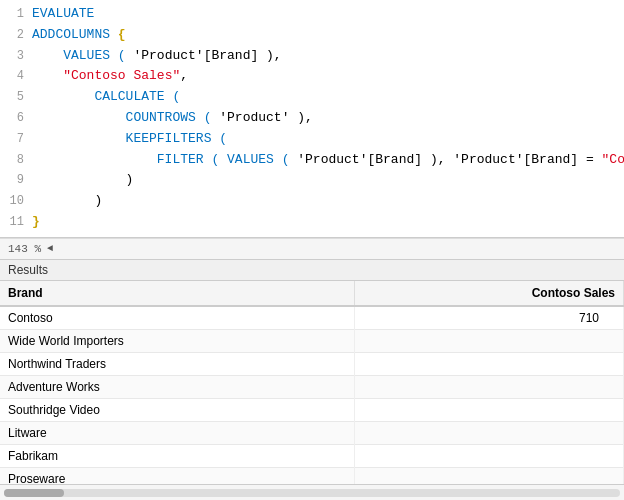 This screenshot has width=624, height=500. I want to click on table-row: Contoso710, so click(312, 318).